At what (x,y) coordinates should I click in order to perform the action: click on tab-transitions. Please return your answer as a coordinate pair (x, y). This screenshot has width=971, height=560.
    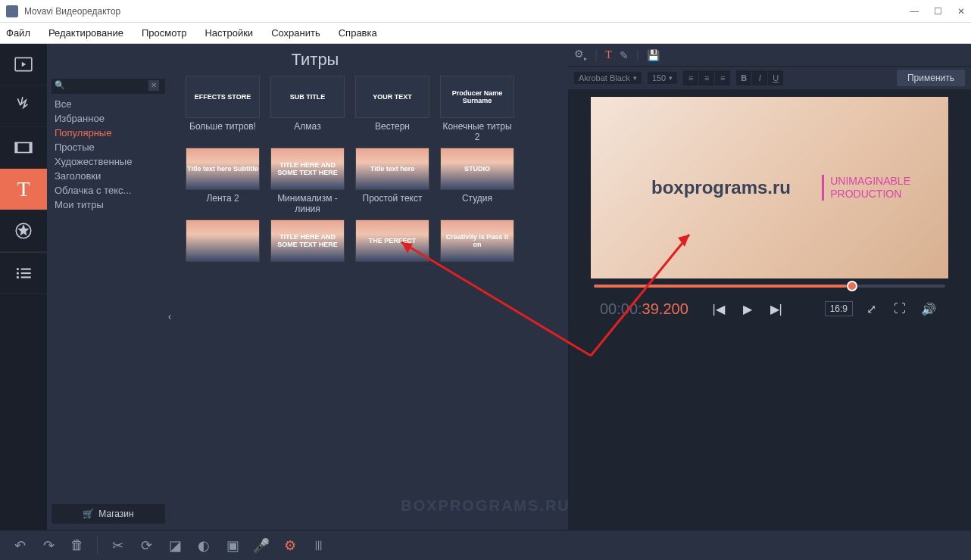
    Looking at the image, I should click on (23, 148).